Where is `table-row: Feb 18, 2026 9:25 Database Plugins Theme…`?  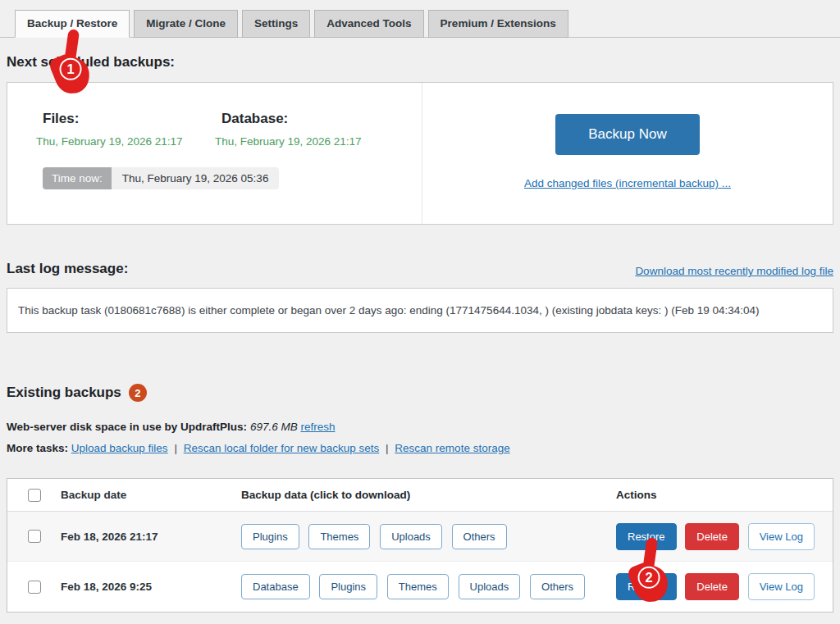 table-row: Feb 18, 2026 9:25 Database Plugins Theme… is located at coordinates (420, 587).